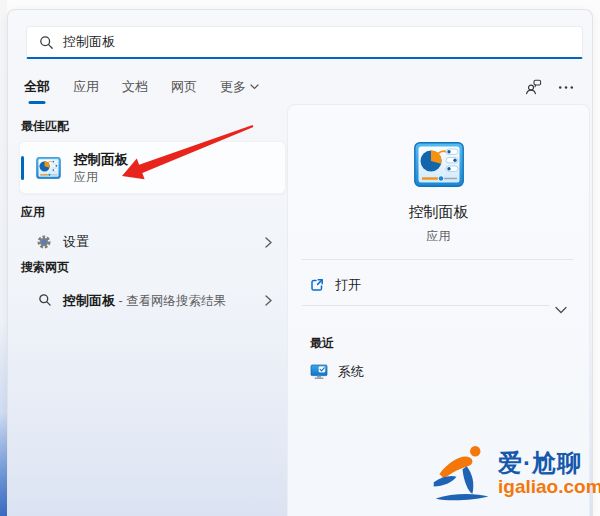  Describe the element at coordinates (101, 177) in the screenshot. I see `best-match-subtitle: 应用` at that location.